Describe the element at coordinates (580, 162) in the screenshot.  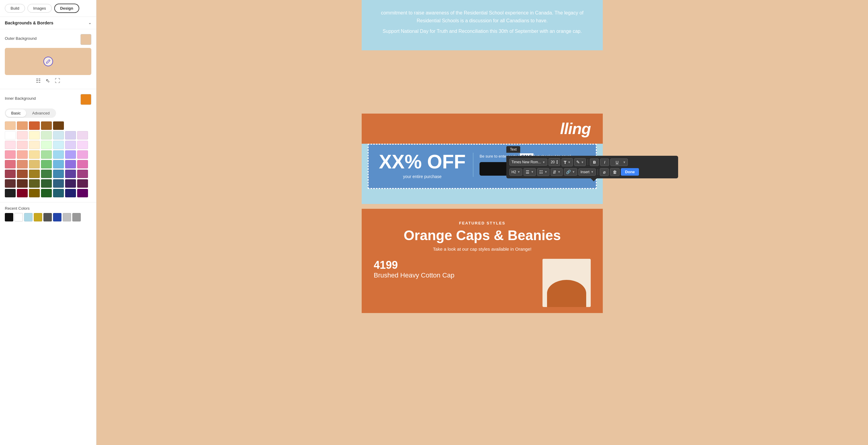
I see `highlight-color-select: ✎ ▼` at that location.